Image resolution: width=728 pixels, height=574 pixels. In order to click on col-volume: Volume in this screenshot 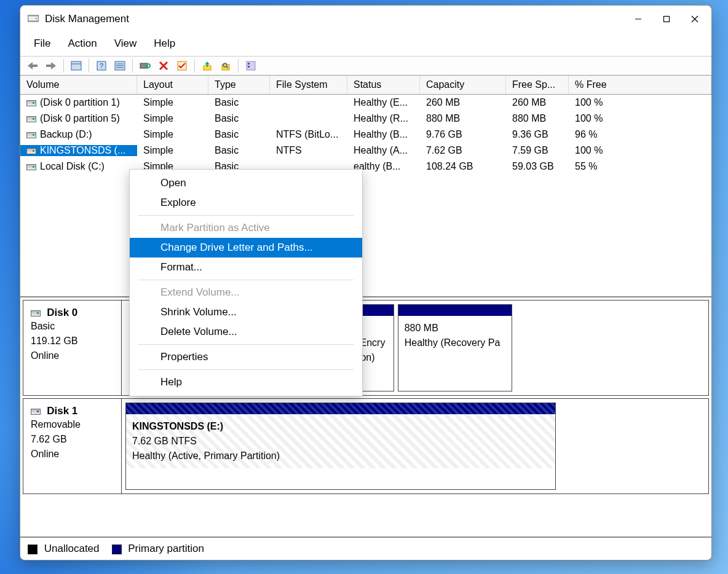, I will do `click(79, 85)`.